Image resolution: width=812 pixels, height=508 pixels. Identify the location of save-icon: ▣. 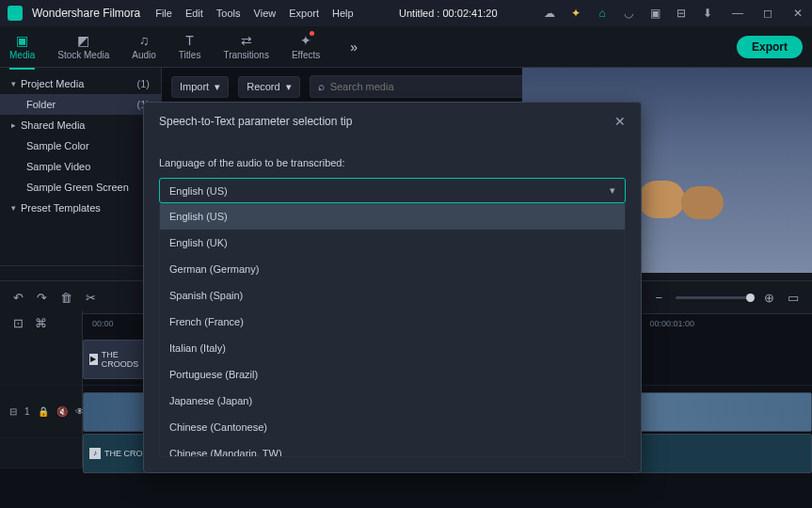
(655, 13).